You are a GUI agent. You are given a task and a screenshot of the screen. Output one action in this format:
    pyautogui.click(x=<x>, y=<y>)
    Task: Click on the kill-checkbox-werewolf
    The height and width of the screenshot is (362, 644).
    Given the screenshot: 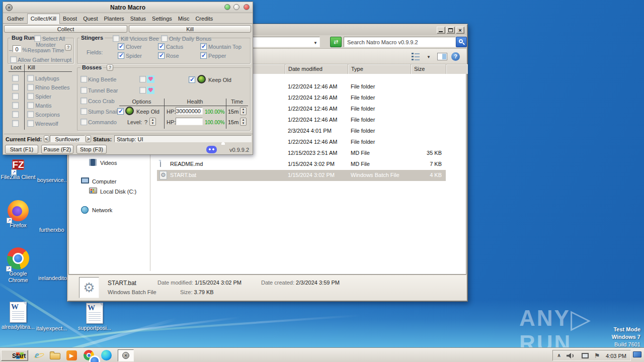 What is the action you would take?
    pyautogui.click(x=30, y=124)
    